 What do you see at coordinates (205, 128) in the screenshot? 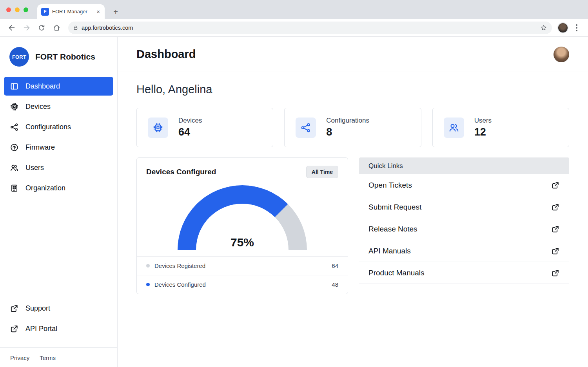
I see `stat-card-devices: Devices 64` at bounding box center [205, 128].